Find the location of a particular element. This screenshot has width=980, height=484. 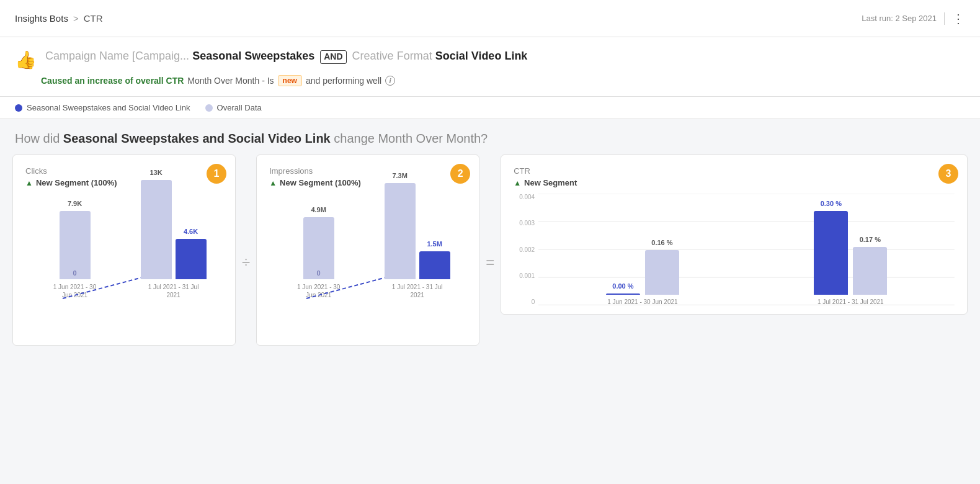

ctr-y-0: 0 is located at coordinates (524, 302).